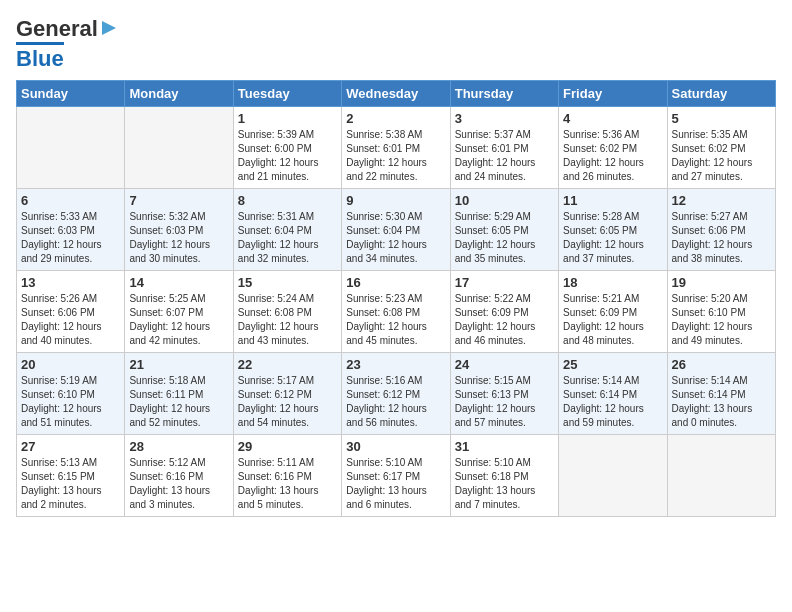 The width and height of the screenshot is (792, 612). What do you see at coordinates (287, 394) in the screenshot?
I see `calendar-cell: 22Sunrise: 5:17 AM Sunset: 6:12 PM Dayli…` at bounding box center [287, 394].